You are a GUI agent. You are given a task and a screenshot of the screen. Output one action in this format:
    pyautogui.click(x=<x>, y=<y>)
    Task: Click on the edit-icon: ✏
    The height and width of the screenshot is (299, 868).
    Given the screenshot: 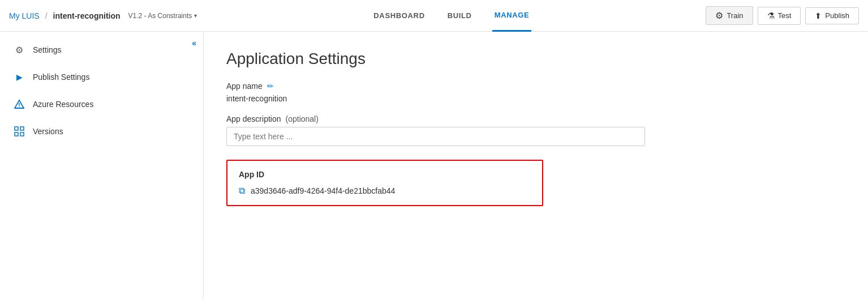 What is the action you would take?
    pyautogui.click(x=270, y=86)
    